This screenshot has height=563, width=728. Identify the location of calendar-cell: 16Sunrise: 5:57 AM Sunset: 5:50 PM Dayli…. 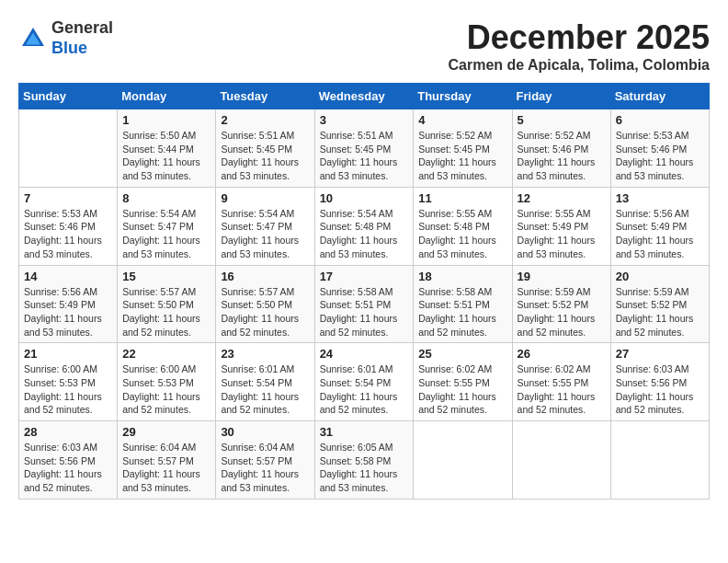
(265, 304).